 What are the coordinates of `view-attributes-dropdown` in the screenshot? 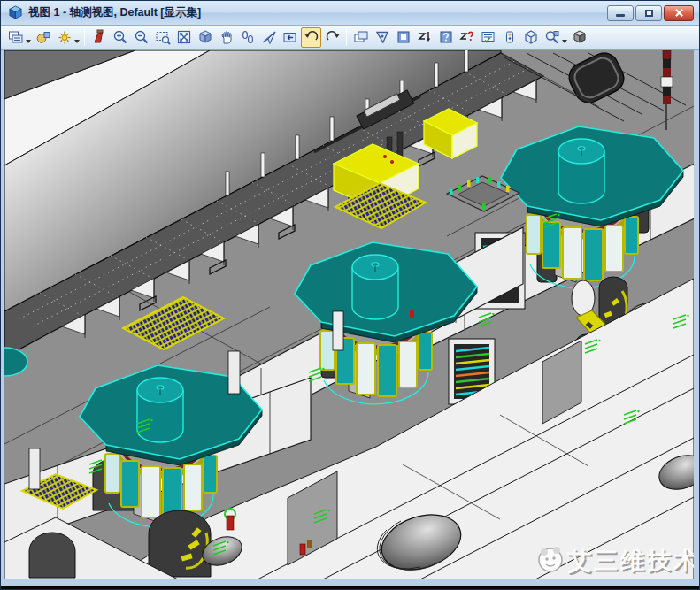 It's located at (28, 42).